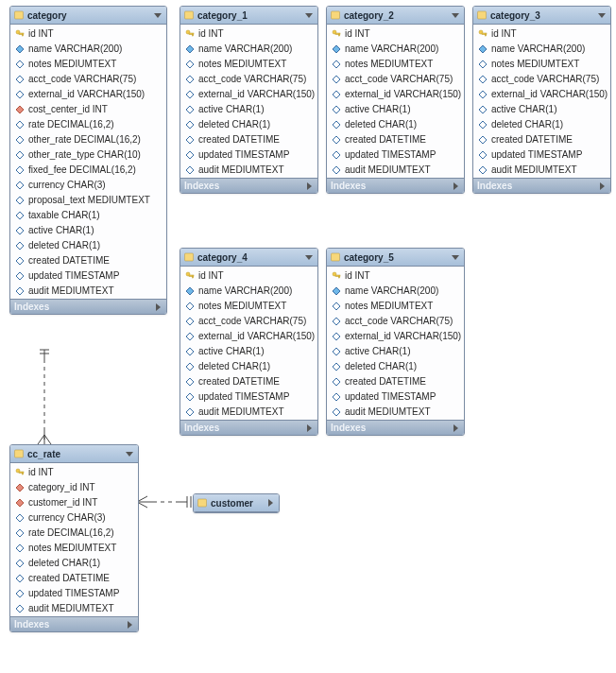 The height and width of the screenshot is (673, 616). Describe the element at coordinates (89, 200) in the screenshot. I see `column-row: proposal_text MEDIUMTEXT` at that location.